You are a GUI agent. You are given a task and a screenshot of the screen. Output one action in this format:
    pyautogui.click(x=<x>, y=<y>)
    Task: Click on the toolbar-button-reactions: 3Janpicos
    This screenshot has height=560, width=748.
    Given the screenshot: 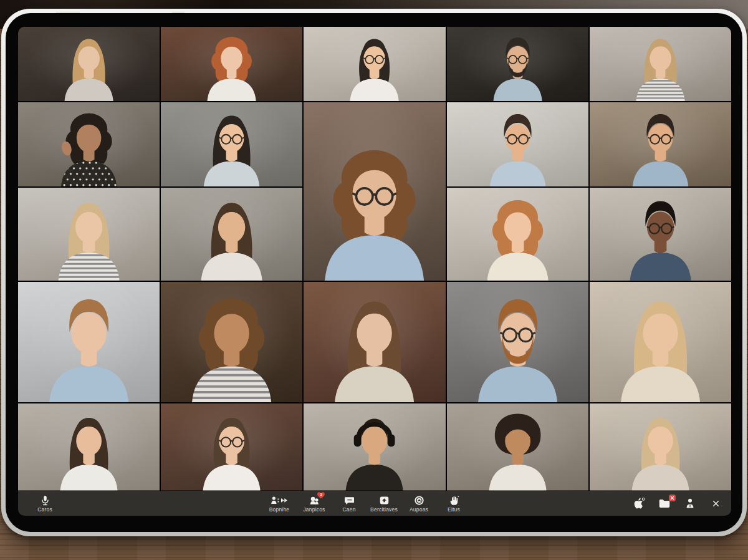 What is the action you would take?
    pyautogui.click(x=314, y=503)
    